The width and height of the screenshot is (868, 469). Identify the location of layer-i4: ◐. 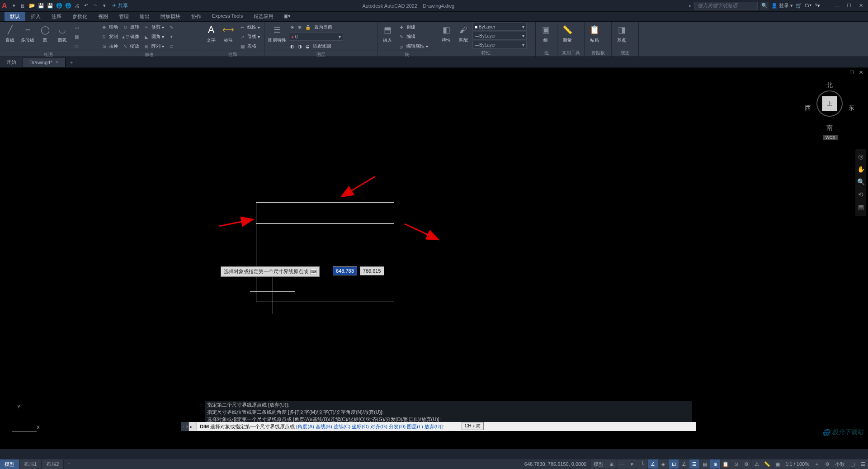
(292, 46).